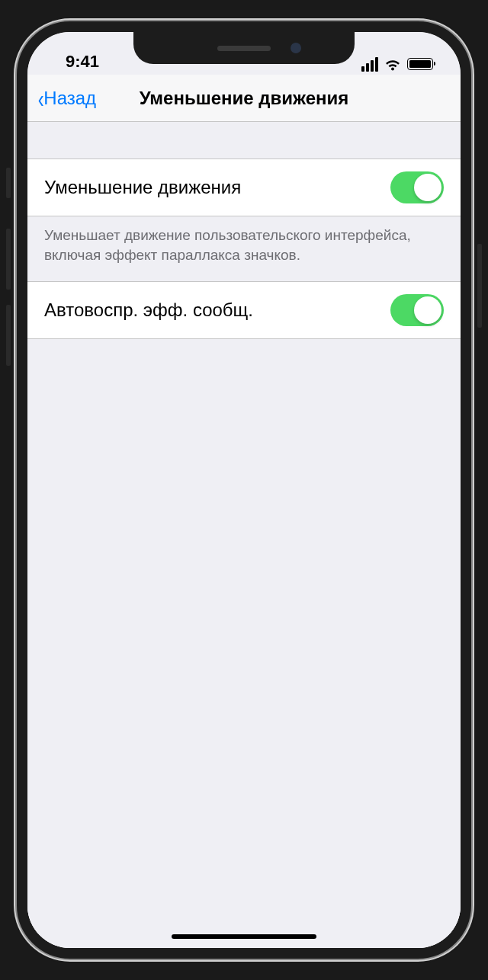 Image resolution: width=488 pixels, height=980 pixels. What do you see at coordinates (149, 310) in the screenshot?
I see `auto-play-effects-label: Автовоспр. эфф. сообщ.` at bounding box center [149, 310].